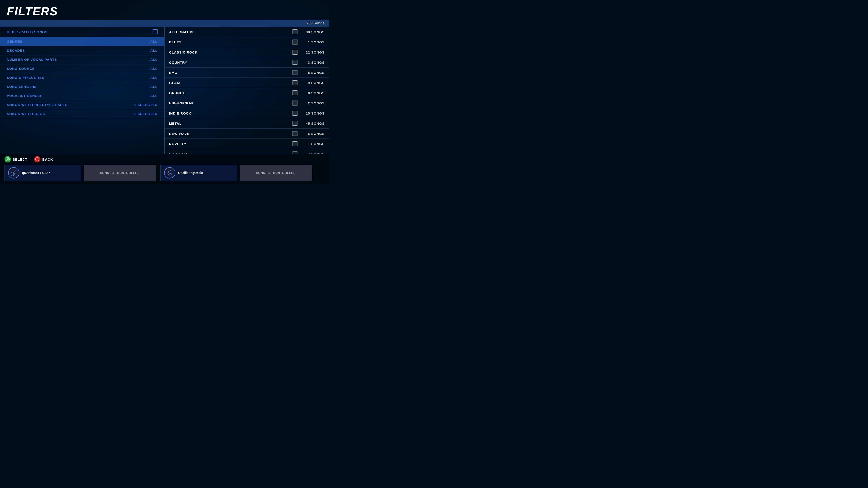 The width and height of the screenshot is (868, 488). I want to click on filter-vocalist-gender: VOCALIST GENDER ALL, so click(82, 96).